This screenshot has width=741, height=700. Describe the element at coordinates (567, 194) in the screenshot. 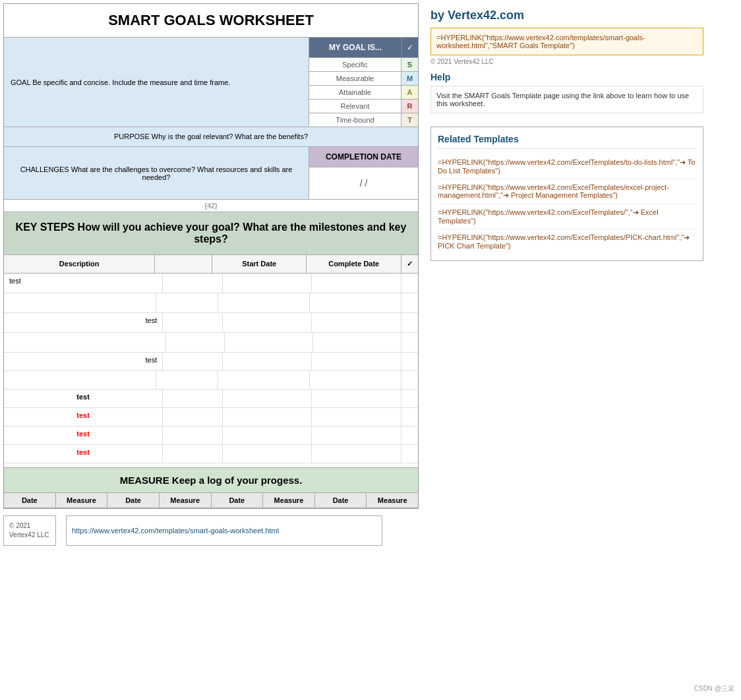

I see `related-section: Related Templates =HYPERLINK("https://ww…` at that location.